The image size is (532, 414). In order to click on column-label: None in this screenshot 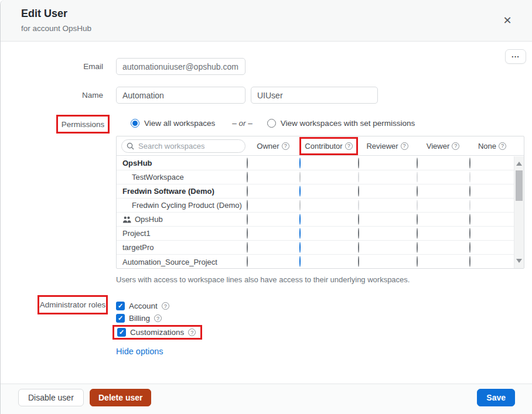, I will do `click(487, 146)`.